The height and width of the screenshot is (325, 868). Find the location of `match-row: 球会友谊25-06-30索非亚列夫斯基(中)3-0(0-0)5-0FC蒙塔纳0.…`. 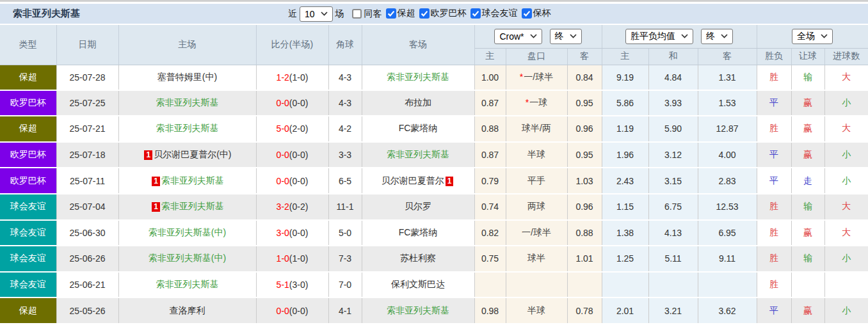

match-row: 球会友谊25-06-30索非亚列夫斯基(中)3-0(0-0)5-0FC蒙塔纳0.… is located at coordinates (434, 233).